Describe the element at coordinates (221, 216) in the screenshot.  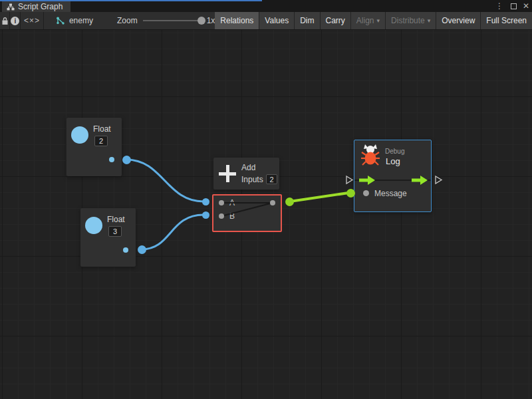
I see `add-input-b-port` at that location.